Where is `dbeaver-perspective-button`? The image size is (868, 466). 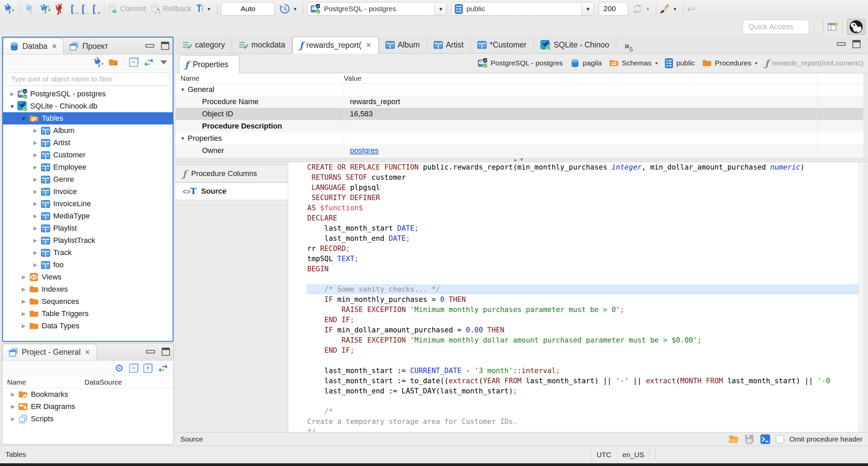 dbeaver-perspective-button is located at coordinates (856, 27).